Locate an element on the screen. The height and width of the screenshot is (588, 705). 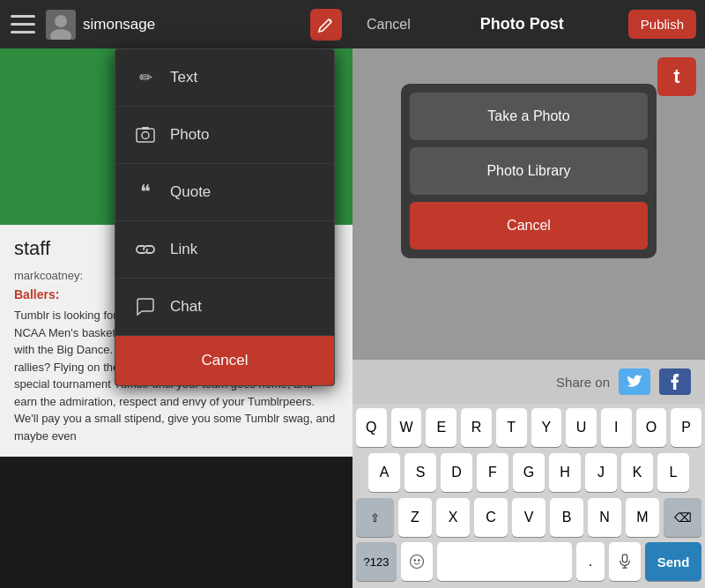
send-key: Send is located at coordinates (673, 562).